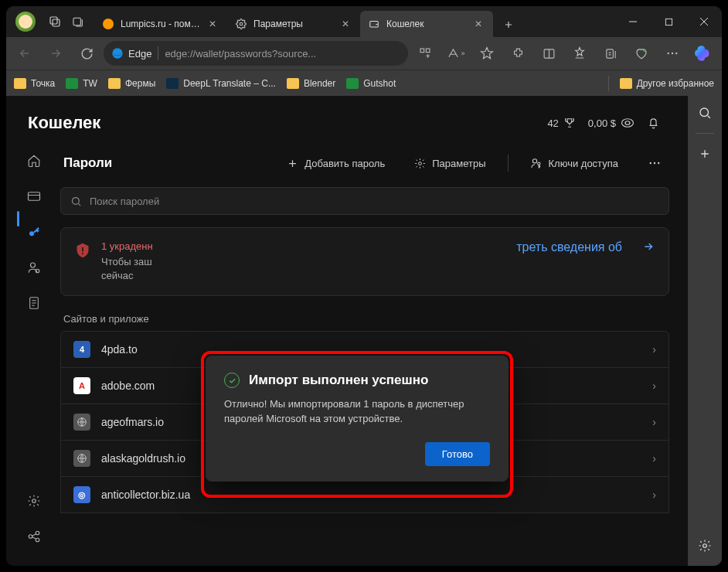  Describe the element at coordinates (549, 53) in the screenshot. I see `split-icon` at that location.